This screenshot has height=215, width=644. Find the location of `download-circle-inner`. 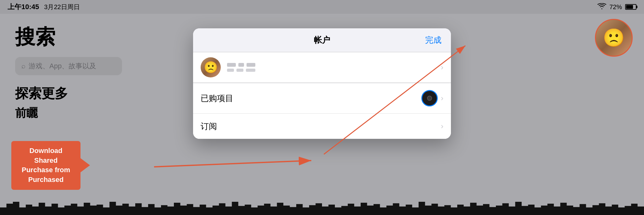

download-circle-inner is located at coordinates (430, 98).